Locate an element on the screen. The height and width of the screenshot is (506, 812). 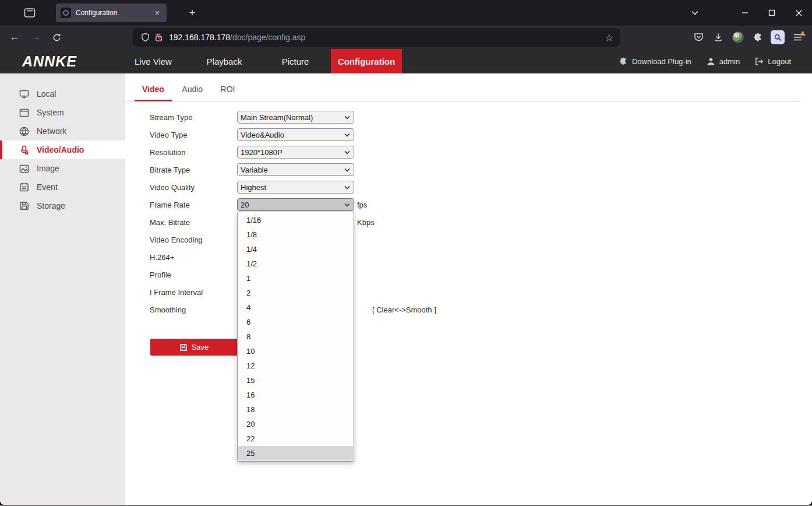
form-row: Video Encoding is located at coordinates (468, 240).